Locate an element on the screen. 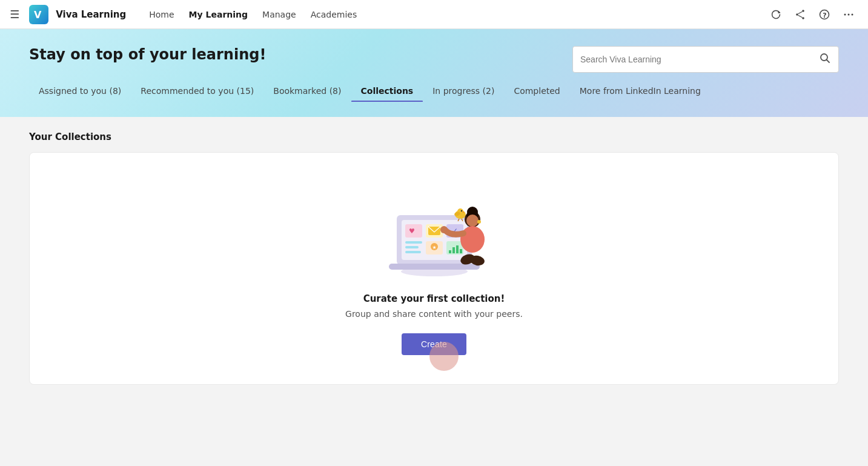 This screenshot has width=868, height=466. search-bar-container is located at coordinates (706, 59).